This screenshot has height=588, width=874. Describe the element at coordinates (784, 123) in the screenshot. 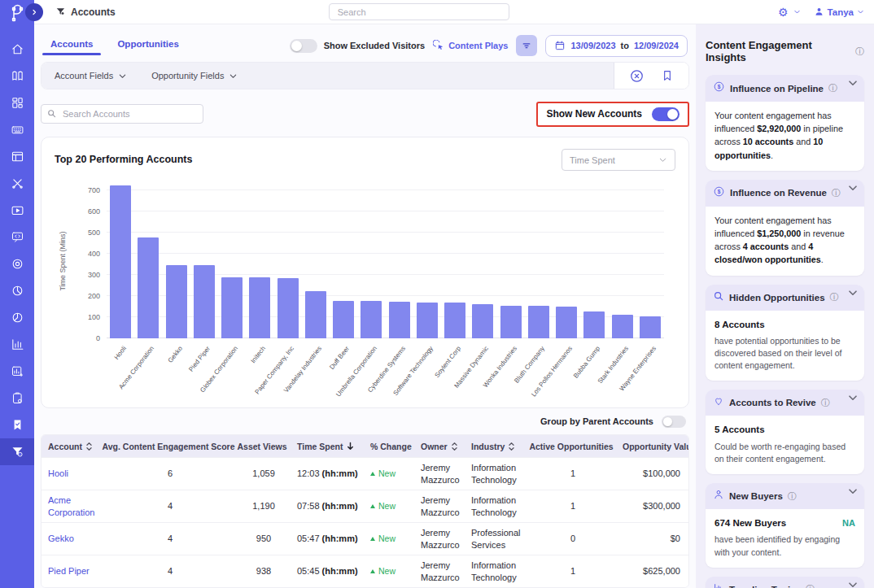

I see `insight-card-influence-on-pipeline: $Influence on PipelineⓘYour content enga…` at that location.